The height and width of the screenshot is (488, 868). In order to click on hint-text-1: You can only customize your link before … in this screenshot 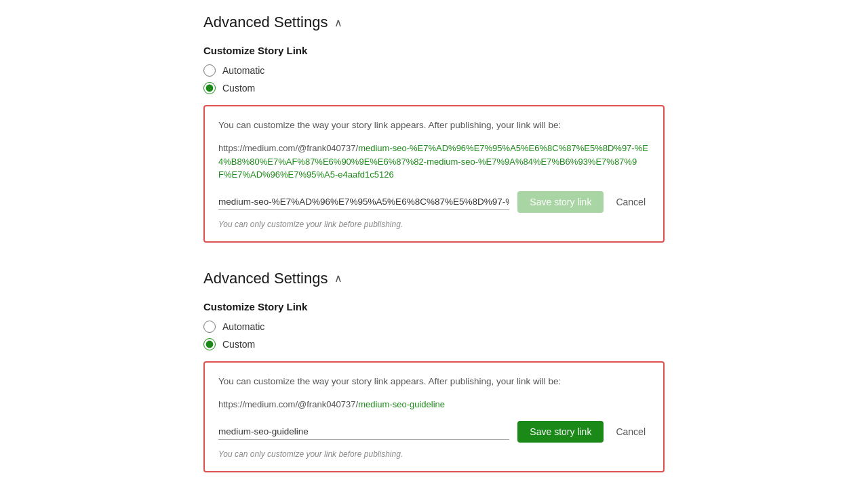, I will do `click(434, 224)`.